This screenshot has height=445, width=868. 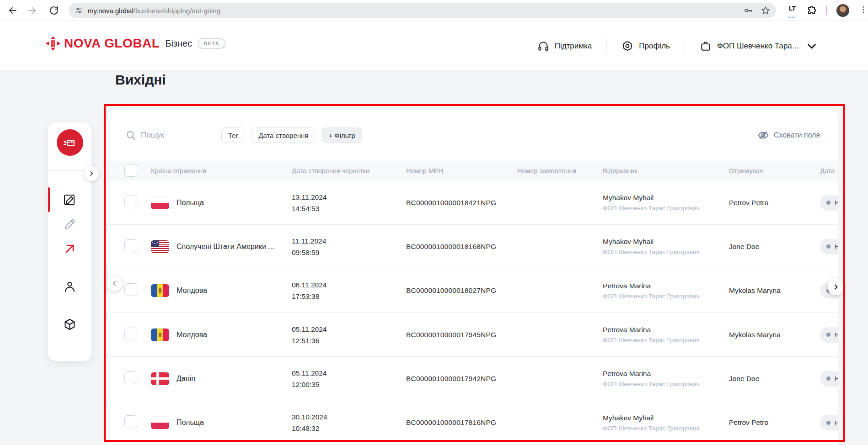 I want to click on draft-date: 11.11.2024, so click(x=349, y=241).